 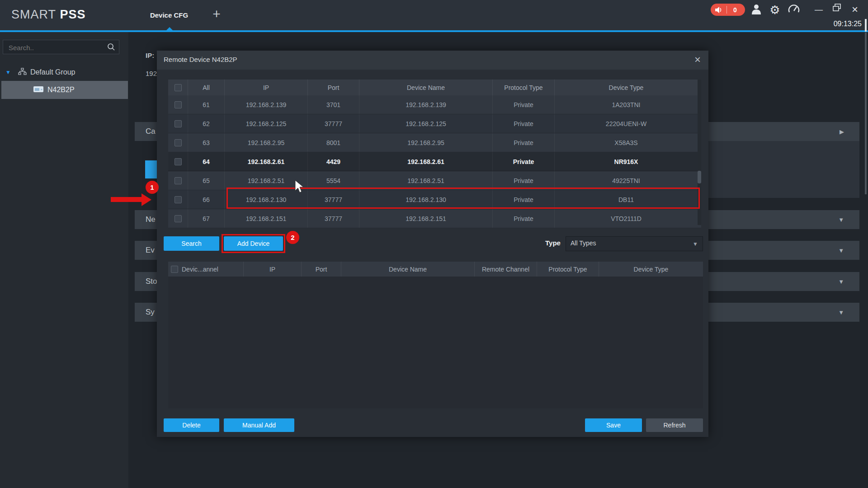 I want to click on select-all-checkbox, so click(x=178, y=88).